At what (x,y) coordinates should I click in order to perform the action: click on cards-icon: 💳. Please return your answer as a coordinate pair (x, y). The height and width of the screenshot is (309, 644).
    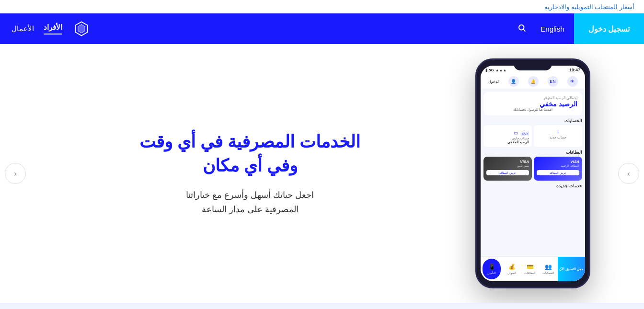
    Looking at the image, I should click on (530, 267).